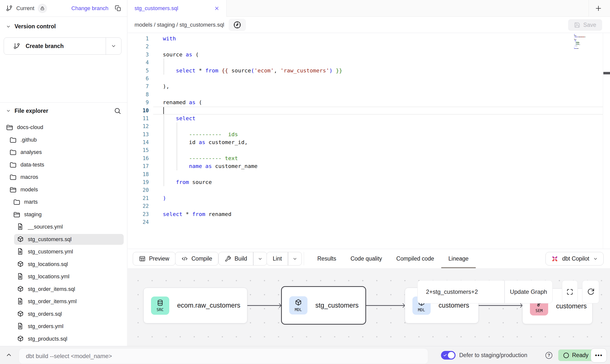 The height and width of the screenshot is (364, 610). Describe the element at coordinates (365, 86) in the screenshot. I see `code-line: 7),` at that location.